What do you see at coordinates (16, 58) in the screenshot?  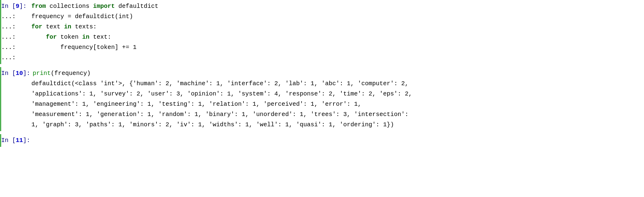 I see `continuation-6: ...:` at bounding box center [16, 58].